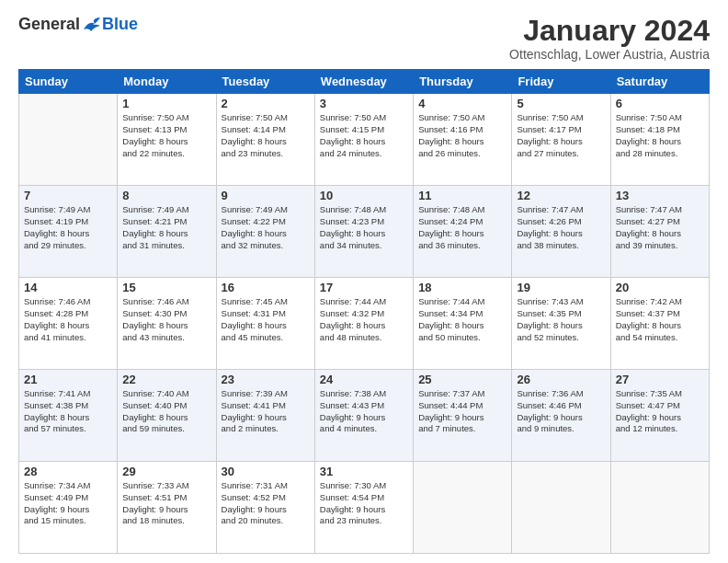 This screenshot has width=728, height=563. I want to click on calendar-day-cell: 4Sunrise: 7:50 AM Sunset: 4:16 PM Daylig…, so click(463, 140).